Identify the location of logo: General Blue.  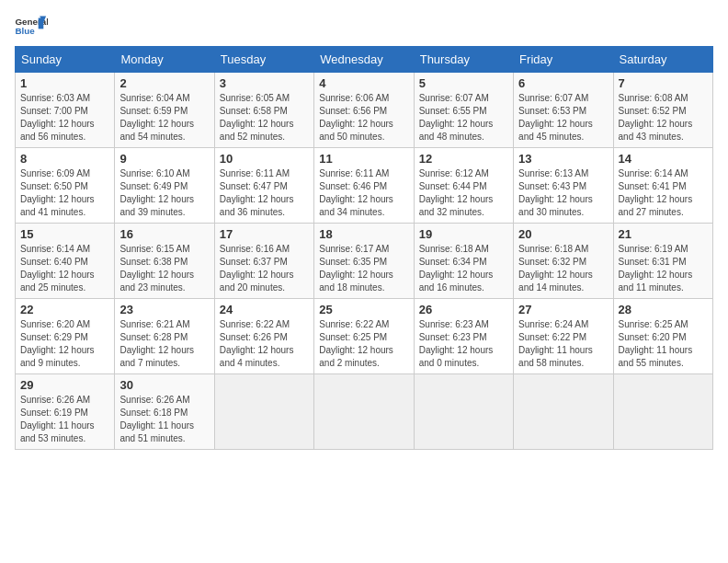
(31, 28).